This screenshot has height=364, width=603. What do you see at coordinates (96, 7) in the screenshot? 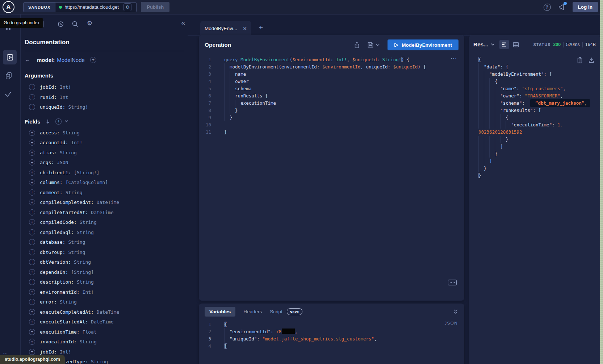
I see `endpoint-url-field: https://metadata.cloud.get ⚙` at bounding box center [96, 7].